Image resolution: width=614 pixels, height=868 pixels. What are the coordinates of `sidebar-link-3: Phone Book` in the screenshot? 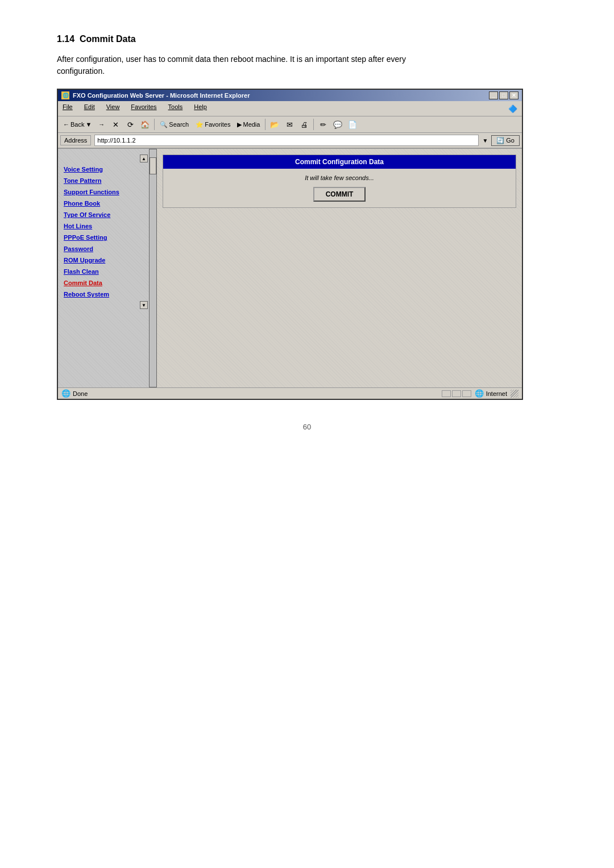 It's located at (103, 203).